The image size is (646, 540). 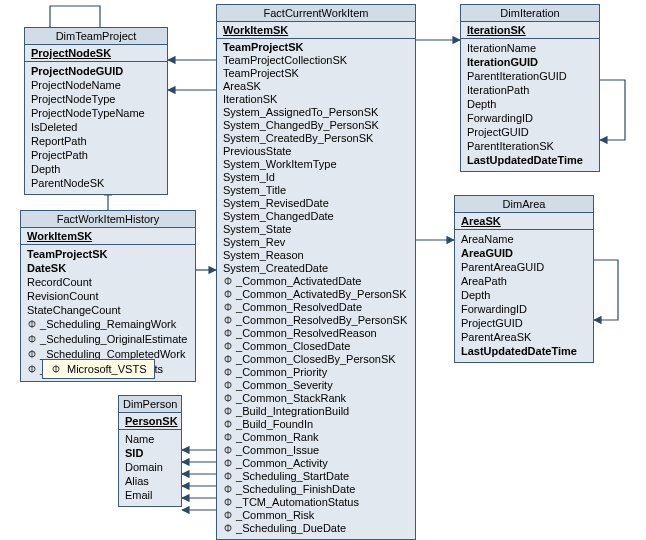 What do you see at coordinates (316, 164) in the screenshot?
I see `field: System_WorkItemType` at bounding box center [316, 164].